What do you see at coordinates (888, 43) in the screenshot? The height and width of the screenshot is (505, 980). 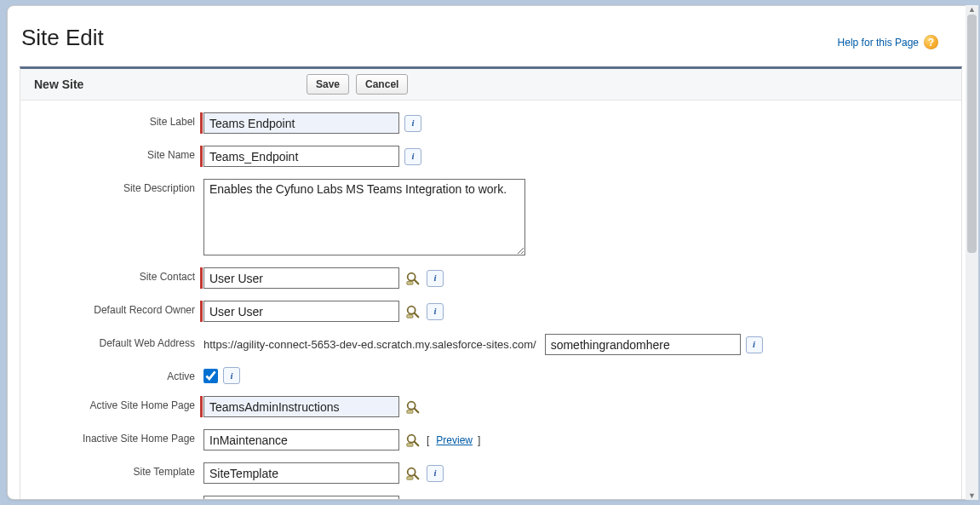 I see `help-for-page: Help for this Page ?` at bounding box center [888, 43].